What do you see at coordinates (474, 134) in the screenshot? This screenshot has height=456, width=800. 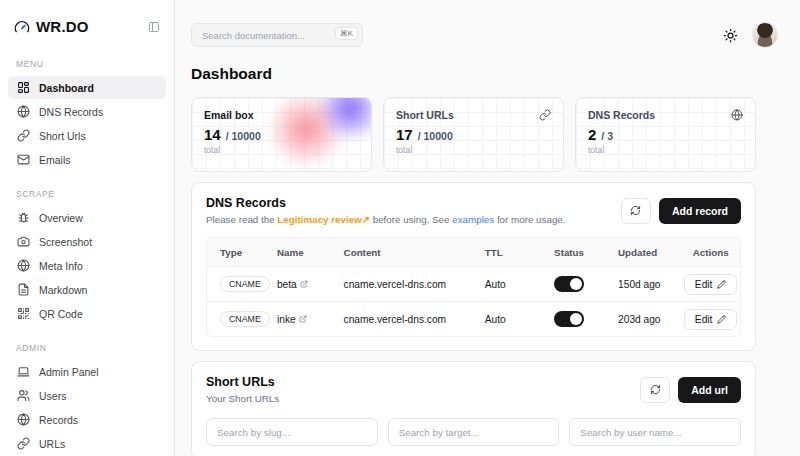 I see `stat-card-short-urls: Short URLs 17 / 10000 total` at bounding box center [474, 134].